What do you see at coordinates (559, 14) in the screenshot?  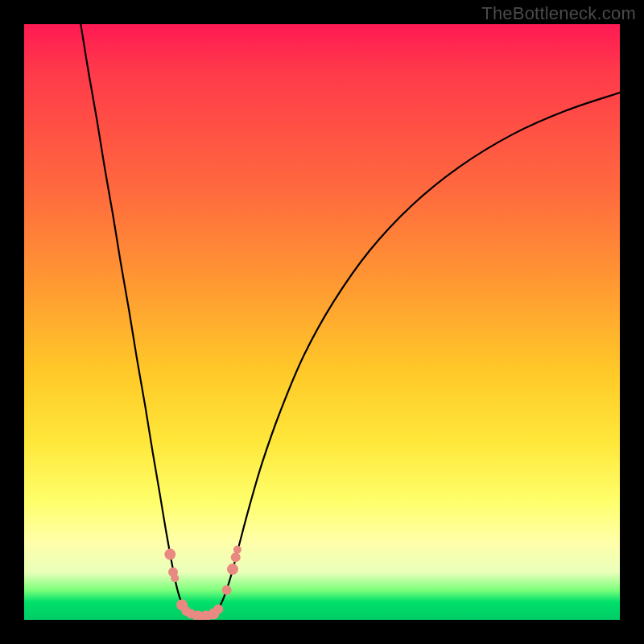 I see `watermark-text: TheBottleneck.com` at bounding box center [559, 14].